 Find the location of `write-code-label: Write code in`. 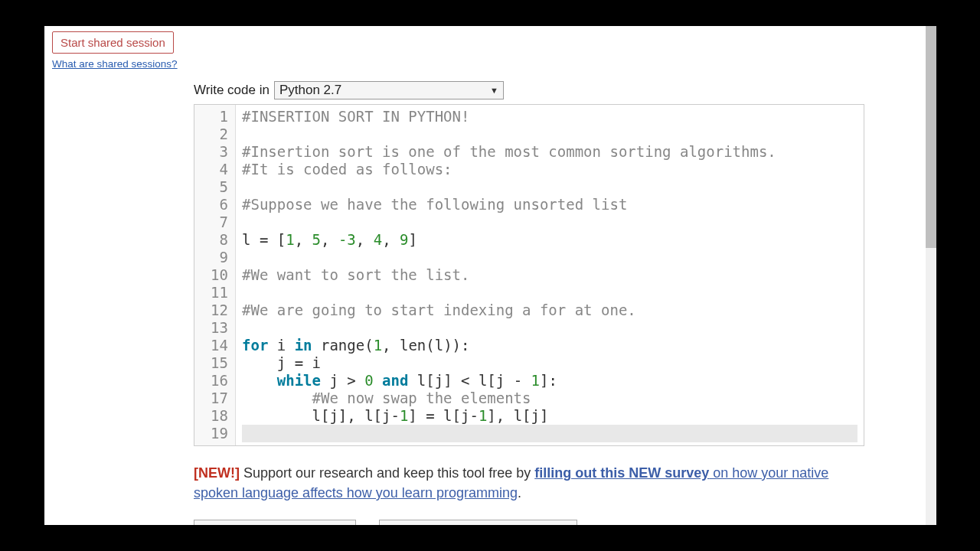

write-code-label: Write code in is located at coordinates (231, 90).